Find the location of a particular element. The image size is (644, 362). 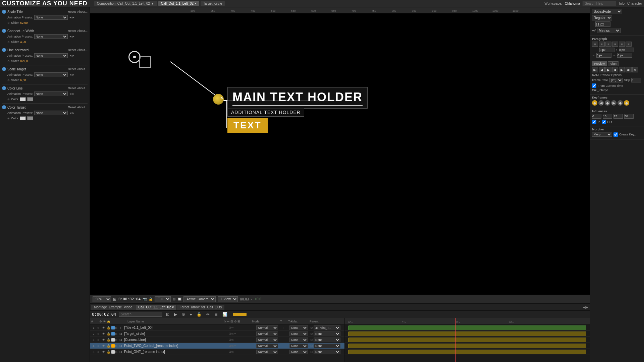

kern-select: Metrics is located at coordinates (609, 31).